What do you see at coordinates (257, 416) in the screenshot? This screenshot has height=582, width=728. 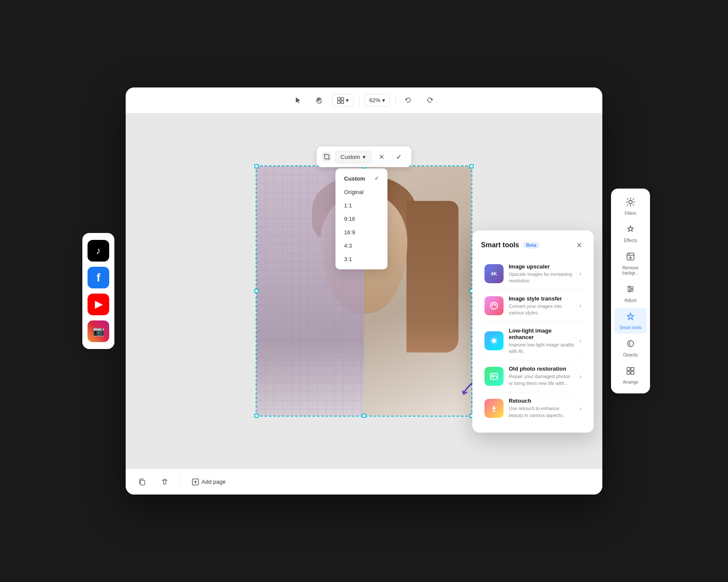 I see `handle-bottom-left` at bounding box center [257, 416].